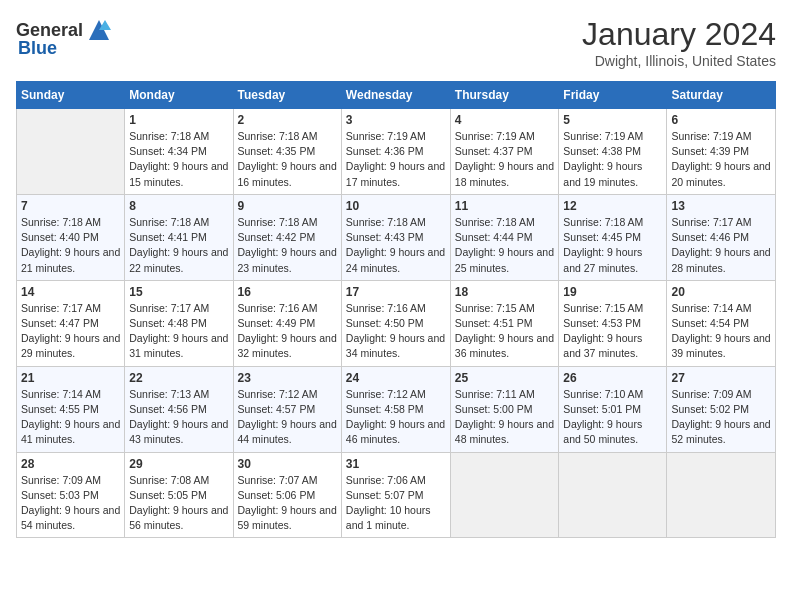 The height and width of the screenshot is (612, 792). I want to click on calendar-title: January 2024, so click(679, 34).